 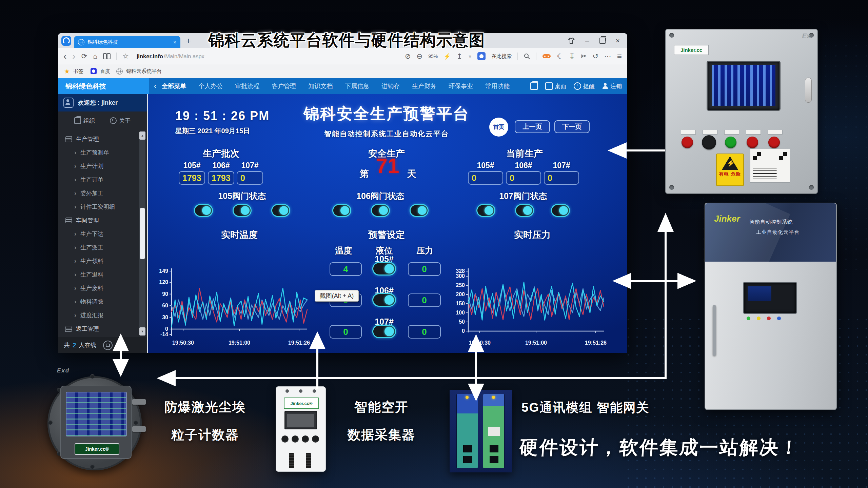 I want to click on nav-item-subordinate-info: 下属信息, so click(x=357, y=86).